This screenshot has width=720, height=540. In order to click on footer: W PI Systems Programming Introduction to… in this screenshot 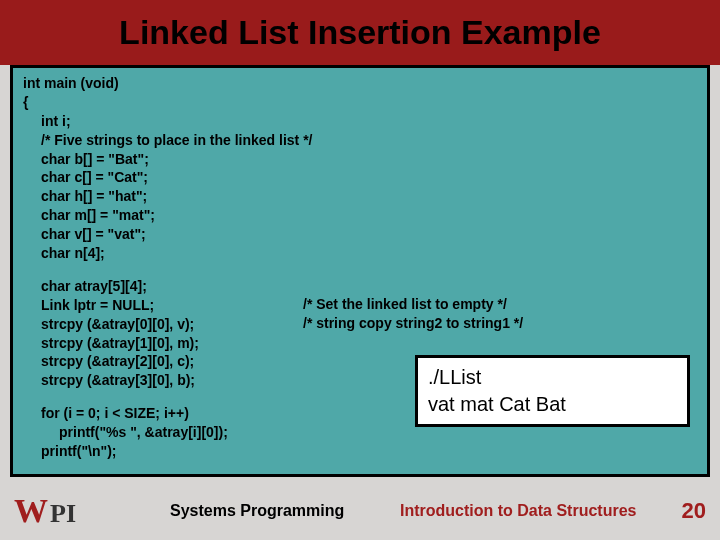, I will do `click(360, 511)`.